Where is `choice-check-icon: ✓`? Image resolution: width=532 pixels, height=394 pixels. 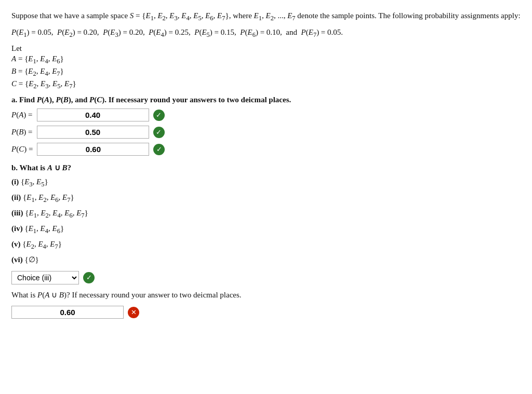 choice-check-icon: ✓ is located at coordinates (89, 278).